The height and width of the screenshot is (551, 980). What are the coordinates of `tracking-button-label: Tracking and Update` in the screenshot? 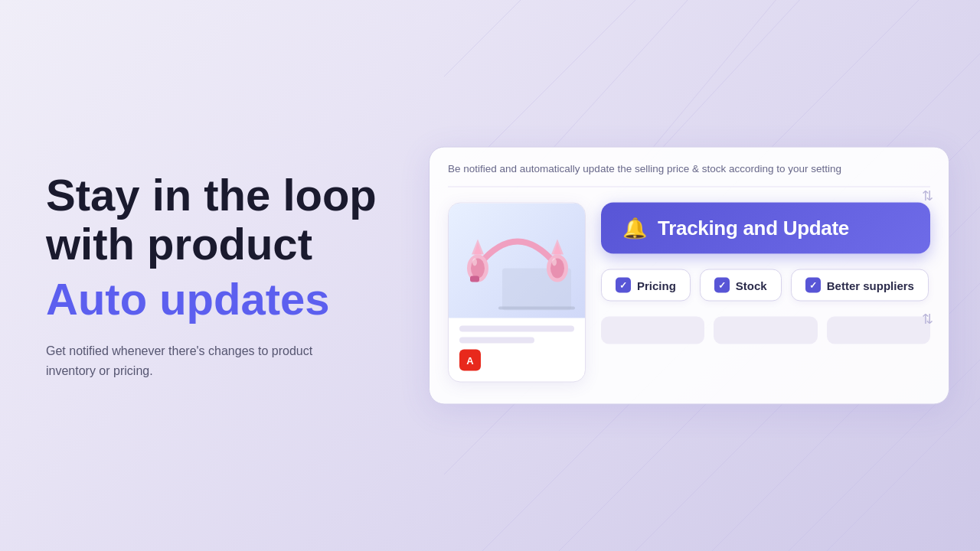 It's located at (753, 228).